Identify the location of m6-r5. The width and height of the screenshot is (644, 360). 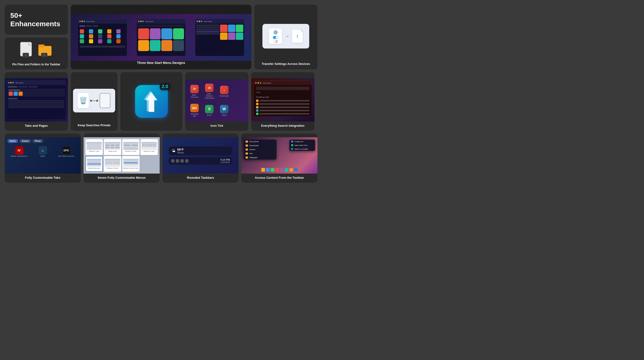
(116, 163).